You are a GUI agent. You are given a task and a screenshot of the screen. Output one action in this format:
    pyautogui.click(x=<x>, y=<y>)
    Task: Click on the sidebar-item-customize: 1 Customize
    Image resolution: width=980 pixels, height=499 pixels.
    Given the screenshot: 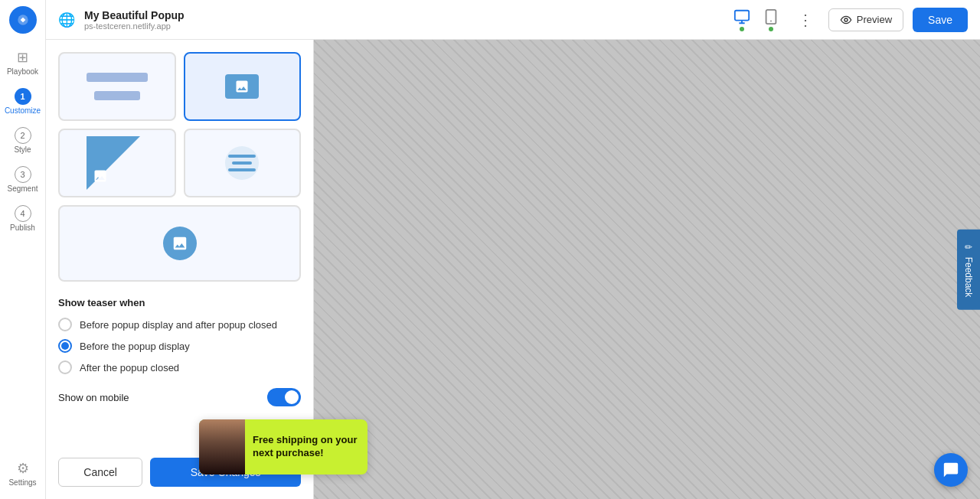 What is the action you would take?
    pyautogui.click(x=23, y=101)
    